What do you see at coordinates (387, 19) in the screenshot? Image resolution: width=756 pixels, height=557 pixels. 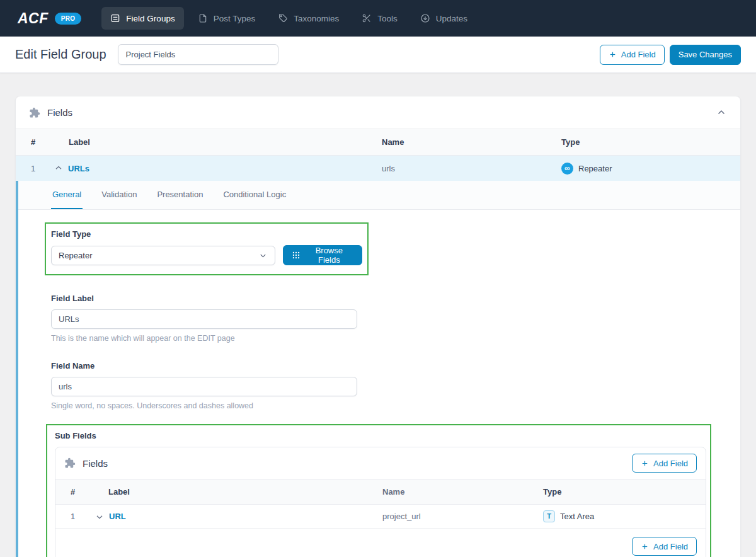 I see `nav-label: Tools` at bounding box center [387, 19].